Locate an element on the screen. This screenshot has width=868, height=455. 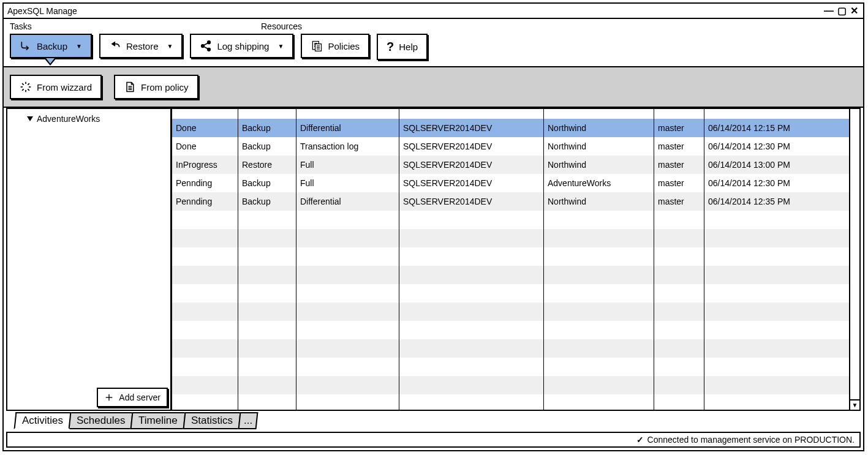
cell-sub: Full is located at coordinates (348, 183).